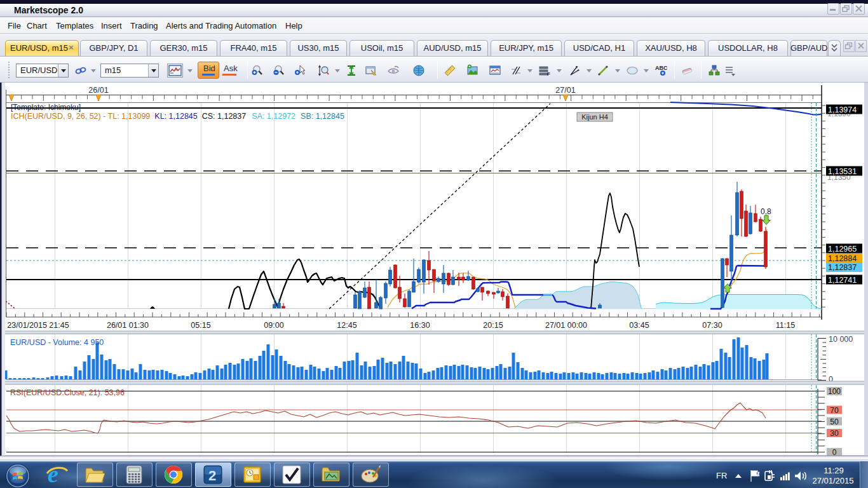  Describe the element at coordinates (67, 393) in the screenshot. I see `svg-text: RSI(EUR/USD.Close, 21): 53,96` at that location.